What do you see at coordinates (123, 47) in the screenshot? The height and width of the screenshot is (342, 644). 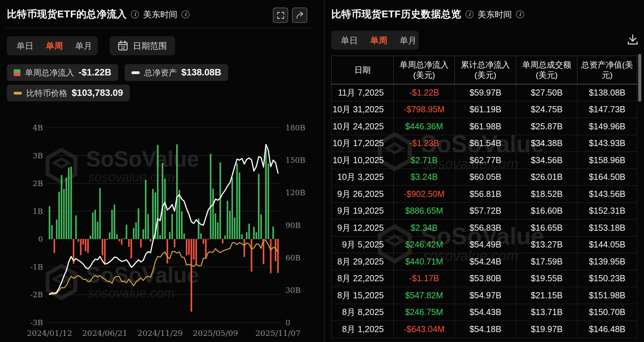 I see `svg-text: 12` at bounding box center [123, 47].